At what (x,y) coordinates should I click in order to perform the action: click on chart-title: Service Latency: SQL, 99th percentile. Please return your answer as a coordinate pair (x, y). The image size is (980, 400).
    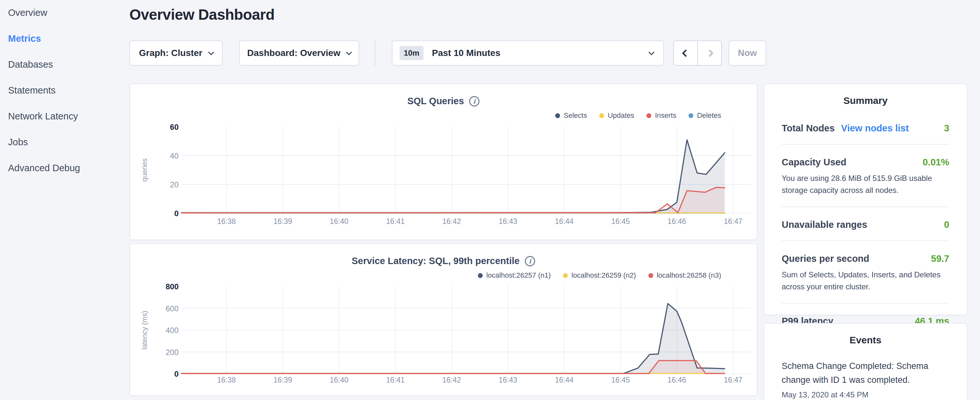
    Looking at the image, I should click on (436, 261).